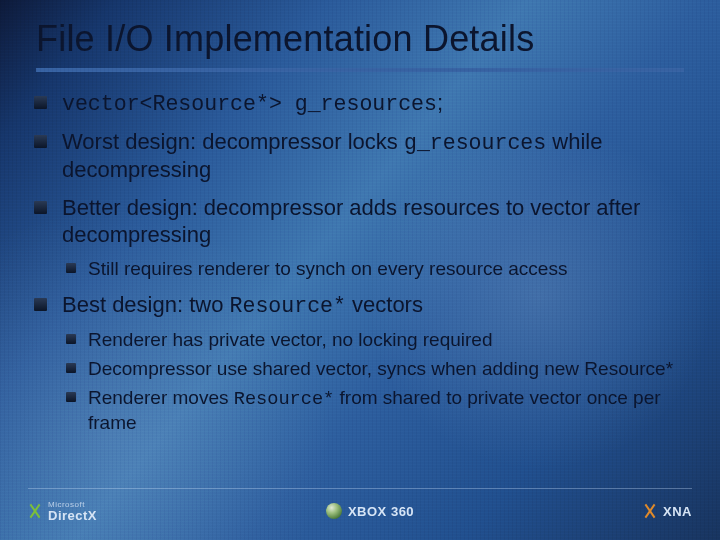 The height and width of the screenshot is (540, 720). I want to click on slide-title: File I/O Implementation Details, so click(360, 30).